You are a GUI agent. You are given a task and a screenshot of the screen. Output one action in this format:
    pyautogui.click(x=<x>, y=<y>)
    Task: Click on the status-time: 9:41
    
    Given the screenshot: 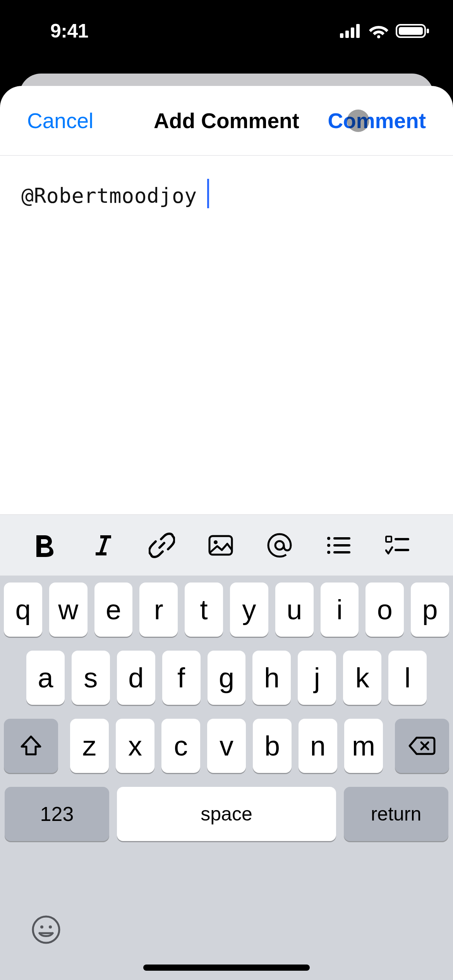 What is the action you would take?
    pyautogui.click(x=69, y=31)
    